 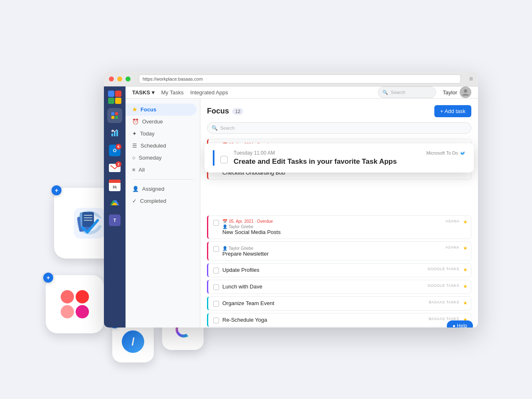 I want to click on task-source: ASANA, so click(x=452, y=247).